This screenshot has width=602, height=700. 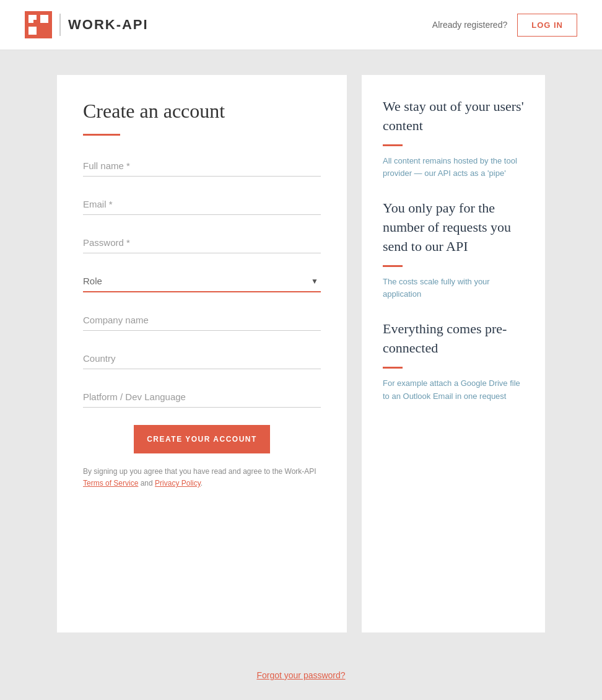 What do you see at coordinates (469, 25) in the screenshot?
I see `already-registered-text: Already registered?` at bounding box center [469, 25].